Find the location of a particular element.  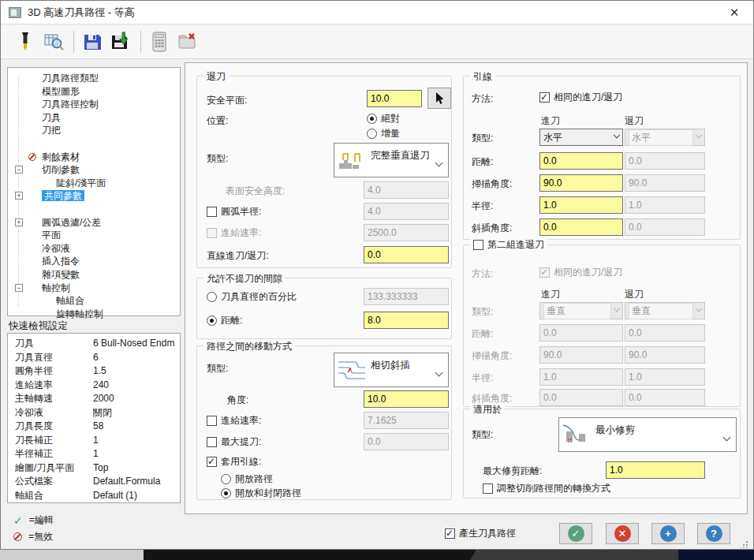

percent-of-diameter-radio: 刀具直徑的百分比 is located at coordinates (252, 297).